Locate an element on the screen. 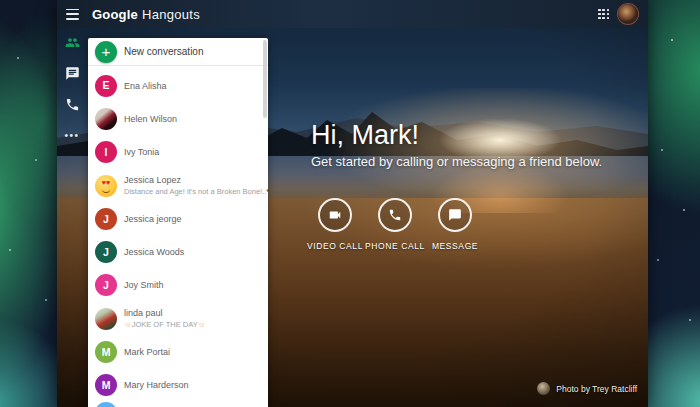  contact-name: Mark Portai is located at coordinates (147, 352).